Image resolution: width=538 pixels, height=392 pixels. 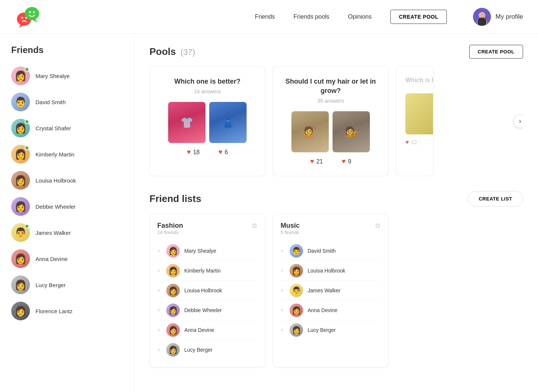 What do you see at coordinates (415, 80) in the screenshot?
I see `pool-question-3-partial: Which is b` at bounding box center [415, 80].